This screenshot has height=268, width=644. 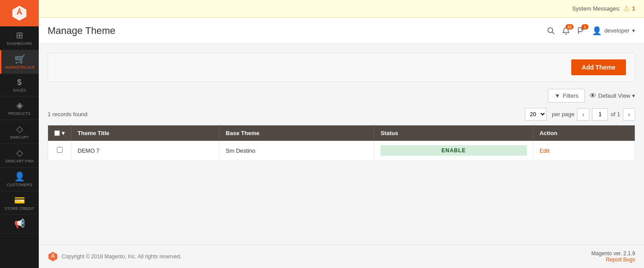 I want to click on sidebar-item-marketing: 📢, so click(x=19, y=224).